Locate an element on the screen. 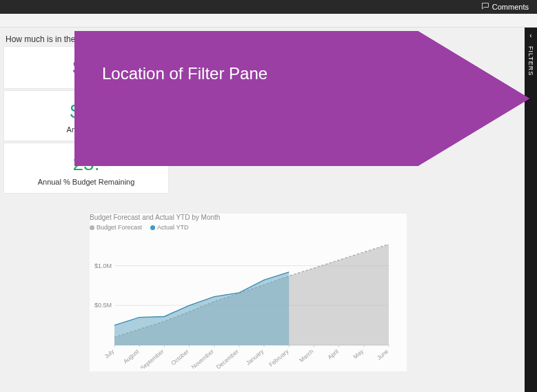 Image resolution: width=537 pixels, height=392 pixels. legend-label: Actual YTD is located at coordinates (172, 227).